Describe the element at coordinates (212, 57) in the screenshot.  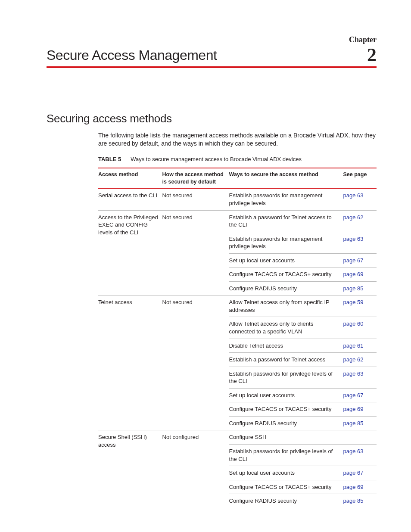
I see `chapter-header: Secure Access Management 2` at that location.